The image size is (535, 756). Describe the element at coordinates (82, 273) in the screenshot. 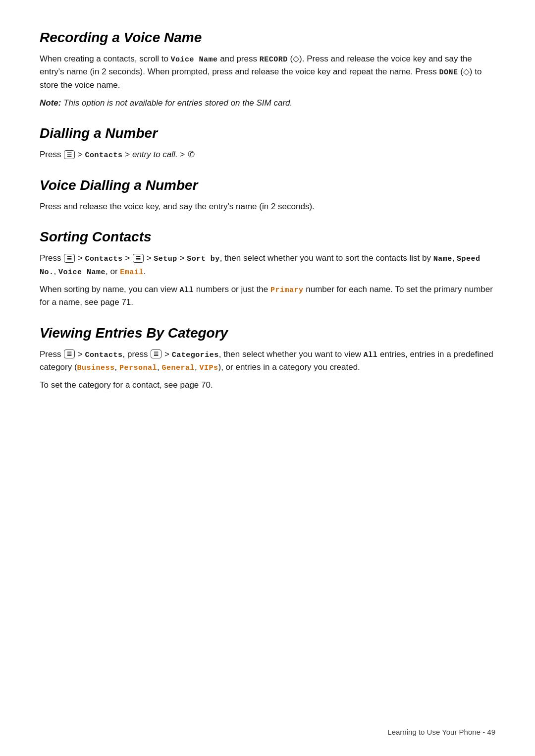

I see `keyword-voicename2: Voice Name` at that location.